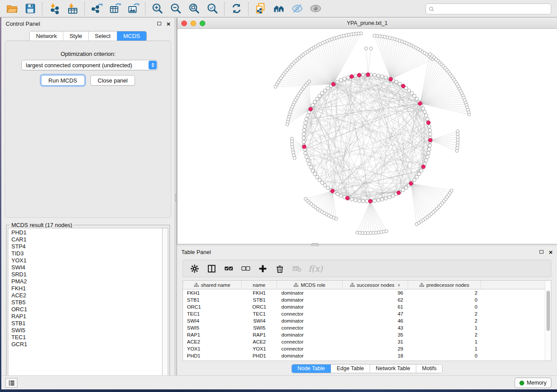 This screenshot has height=392, width=557. Describe the element at coordinates (542, 252) in the screenshot. I see `float-panel-icon` at that location.